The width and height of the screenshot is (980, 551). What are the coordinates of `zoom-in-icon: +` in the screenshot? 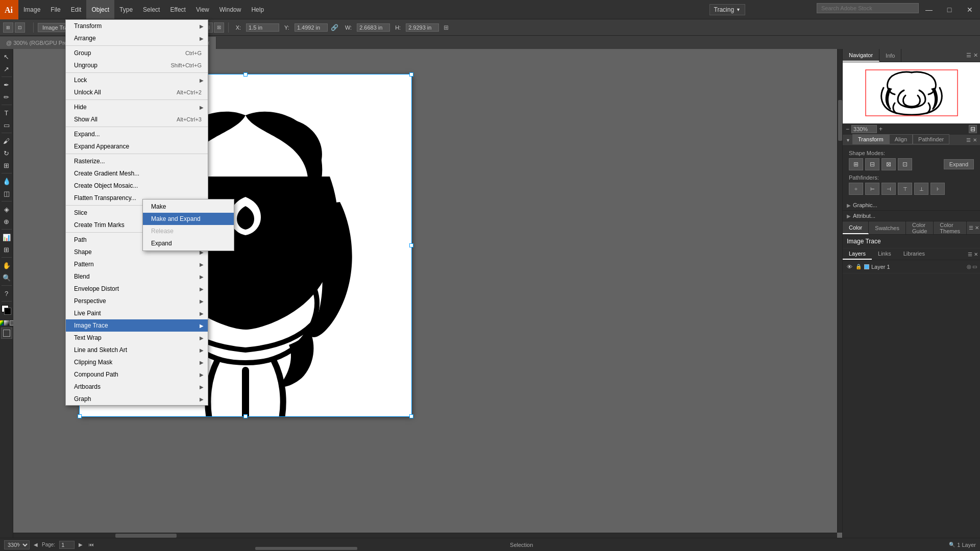 It's located at (881, 129).